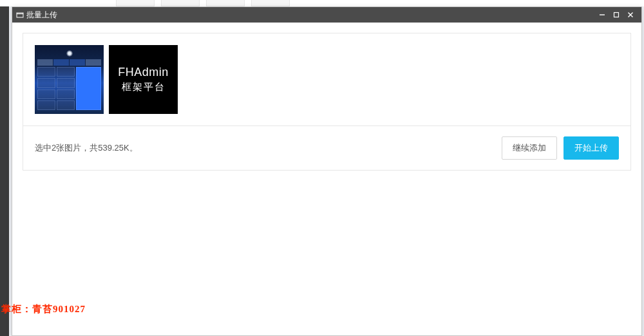 Image resolution: width=644 pixels, height=336 pixels. Describe the element at coordinates (529, 148) in the screenshot. I see `continue-add-button: 继续添加` at that location.